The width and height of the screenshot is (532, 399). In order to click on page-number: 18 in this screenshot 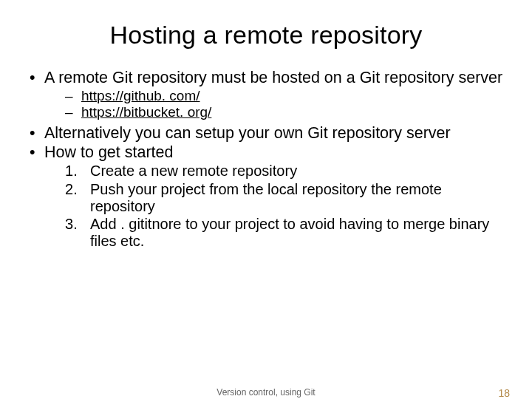, I will do `click(504, 393)`.